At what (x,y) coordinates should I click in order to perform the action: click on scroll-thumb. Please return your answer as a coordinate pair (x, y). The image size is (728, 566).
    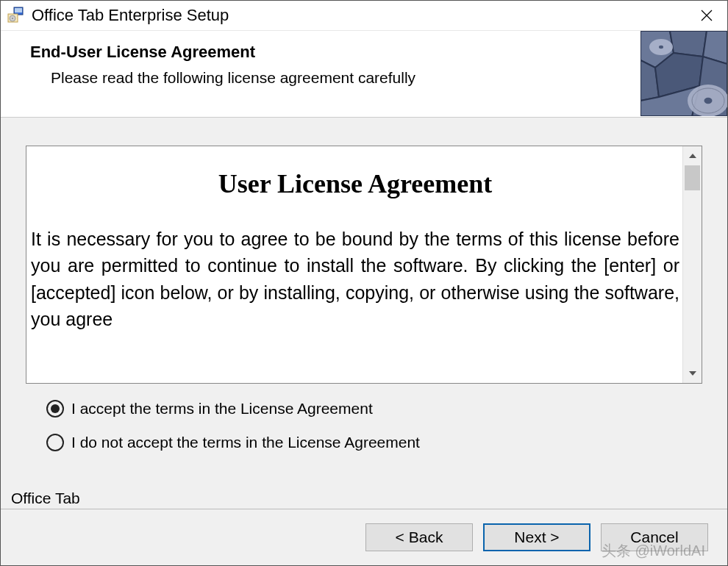
    Looking at the image, I should click on (693, 178).